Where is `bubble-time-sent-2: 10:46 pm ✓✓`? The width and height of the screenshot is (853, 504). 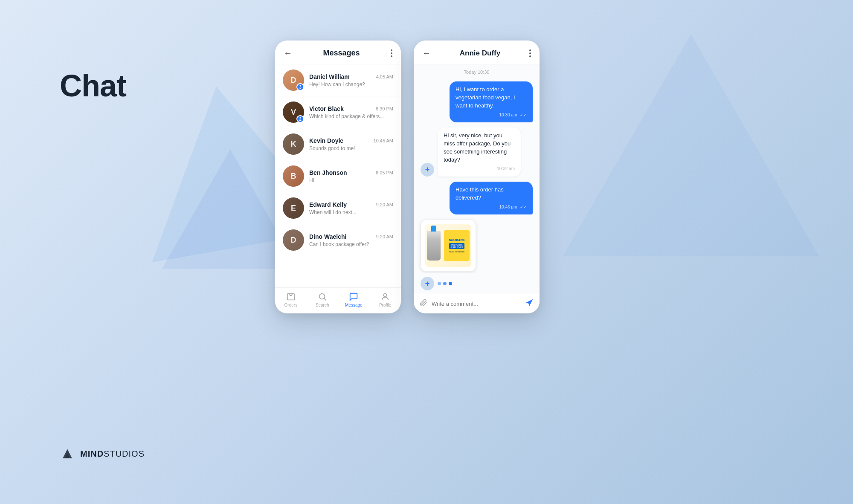
bubble-time-sent-2: 10:46 pm ✓✓ is located at coordinates (491, 207).